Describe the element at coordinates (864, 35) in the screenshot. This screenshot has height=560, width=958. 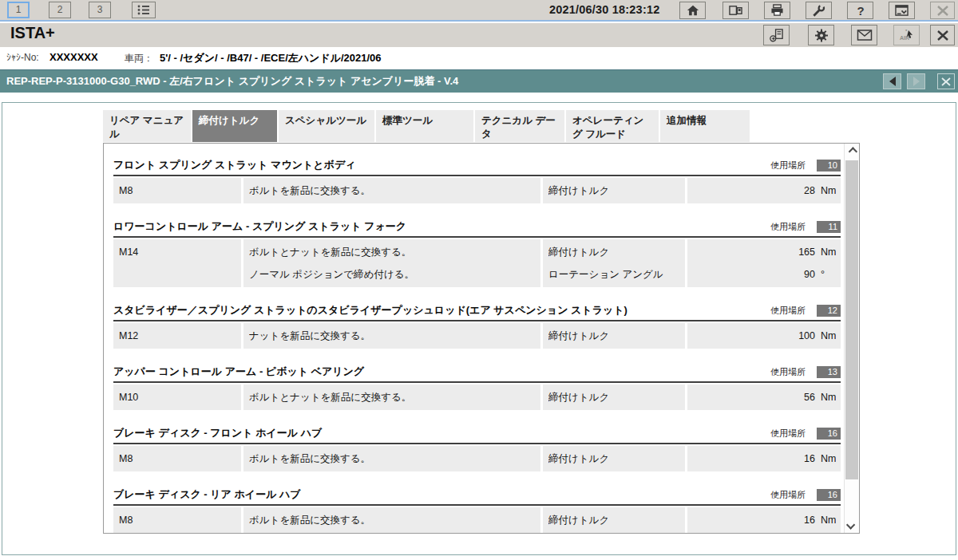
I see `messages-button` at that location.